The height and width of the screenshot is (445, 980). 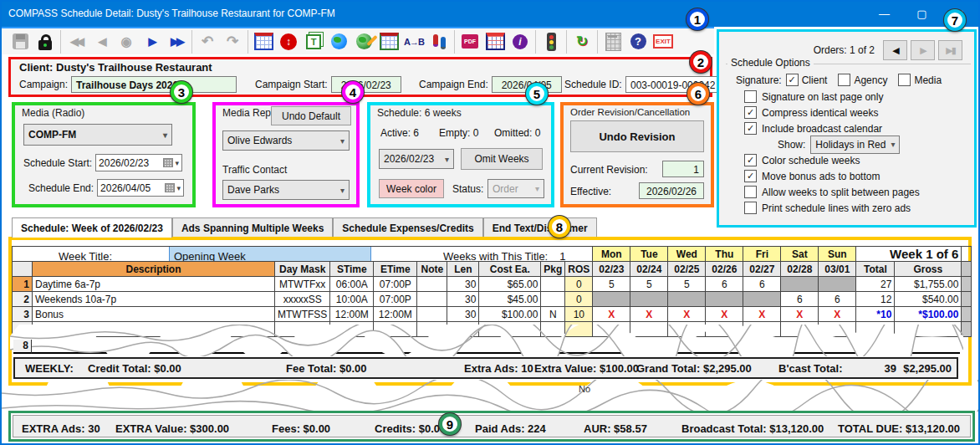 I want to click on cell-stime: 06:00A, so click(x=352, y=284).